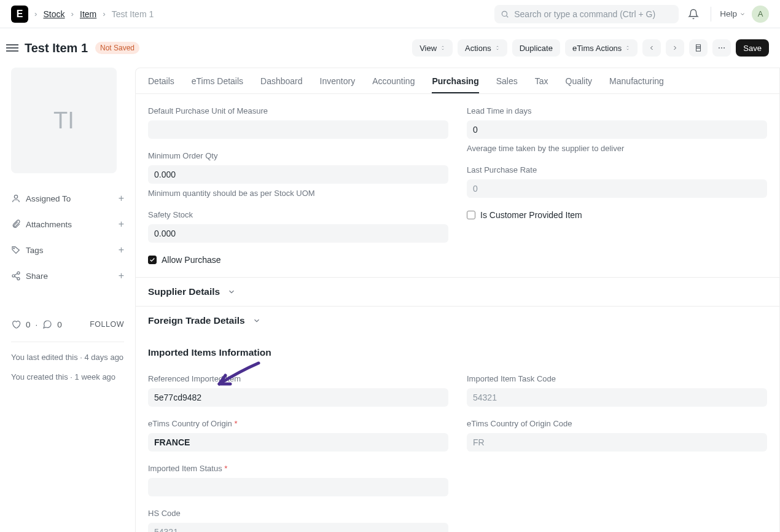  I want to click on breadcrumb-stock: Stock, so click(54, 14).